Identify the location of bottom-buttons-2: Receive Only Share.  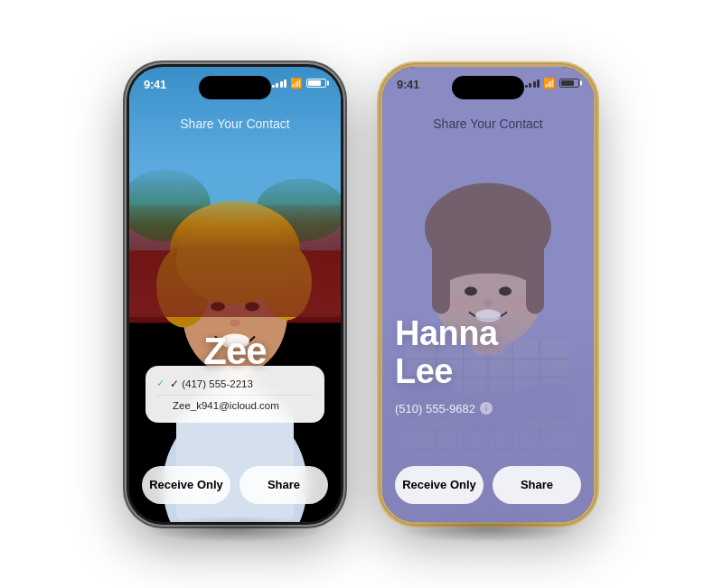
(488, 485).